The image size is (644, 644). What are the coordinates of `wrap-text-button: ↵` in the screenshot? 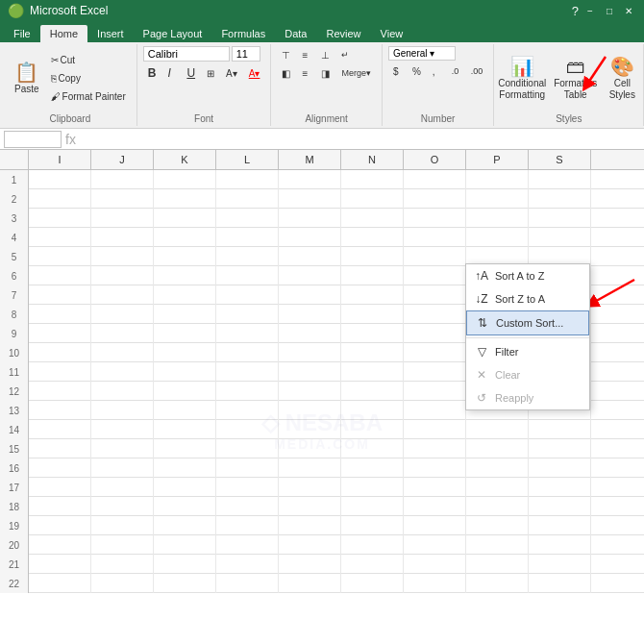 It's located at (345, 55).